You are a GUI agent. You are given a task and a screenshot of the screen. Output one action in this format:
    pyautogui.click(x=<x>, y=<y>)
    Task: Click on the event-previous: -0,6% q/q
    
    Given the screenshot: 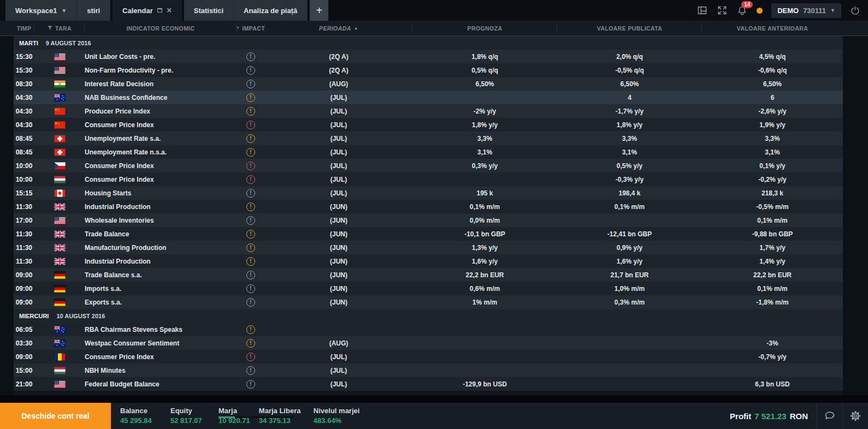 What is the action you would take?
    pyautogui.click(x=772, y=70)
    